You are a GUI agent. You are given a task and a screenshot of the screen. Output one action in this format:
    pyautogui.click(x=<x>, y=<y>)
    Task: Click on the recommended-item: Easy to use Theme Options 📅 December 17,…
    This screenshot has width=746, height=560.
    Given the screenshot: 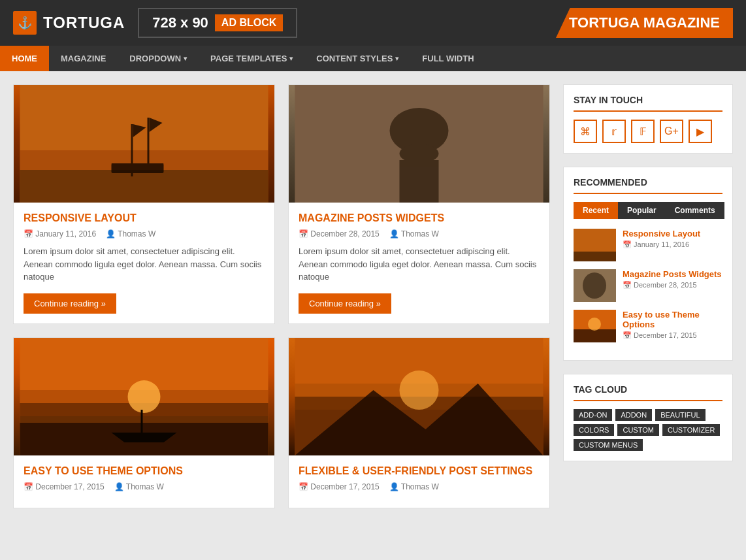 What is the action you would take?
    pyautogui.click(x=648, y=326)
    